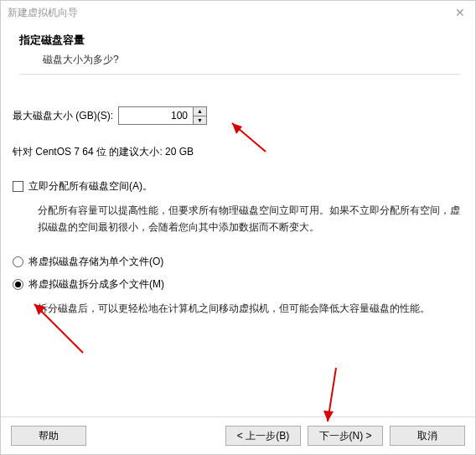  I want to click on help-button: 帮助, so click(49, 436).